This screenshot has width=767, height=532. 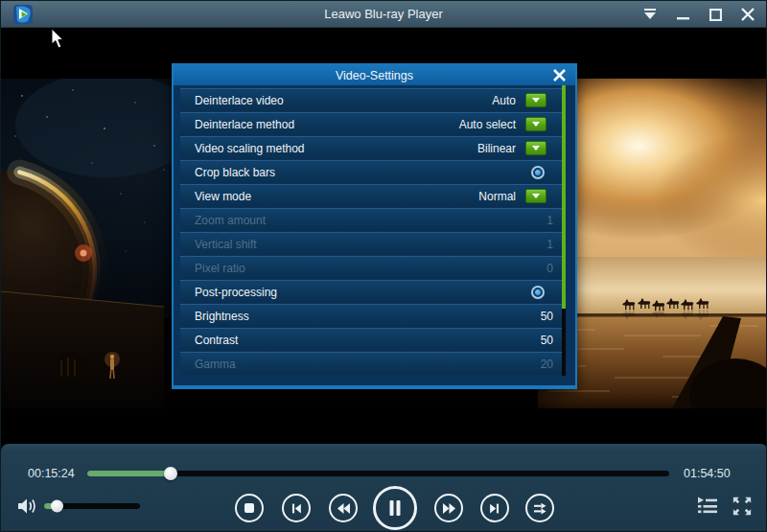 I want to click on row-vertical-shift: Vertical shift 1, so click(x=371, y=243).